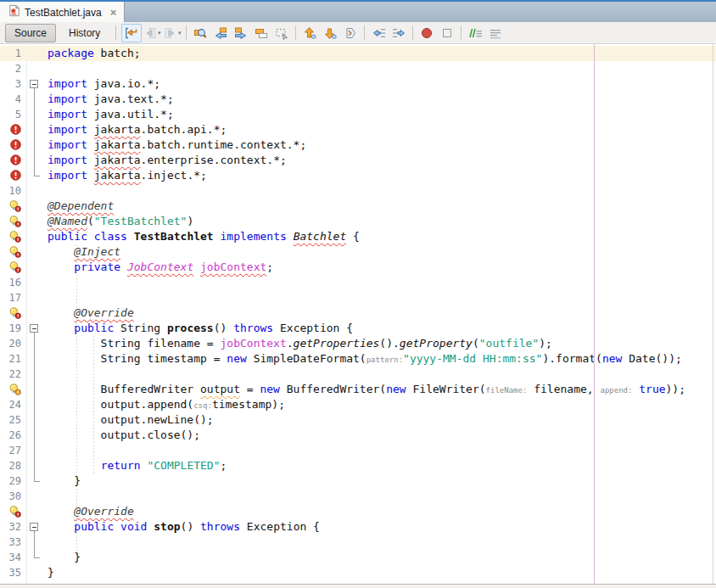 The width and height of the screenshot is (716, 588). Describe the element at coordinates (358, 451) in the screenshot. I see `code-line: 27` at that location.